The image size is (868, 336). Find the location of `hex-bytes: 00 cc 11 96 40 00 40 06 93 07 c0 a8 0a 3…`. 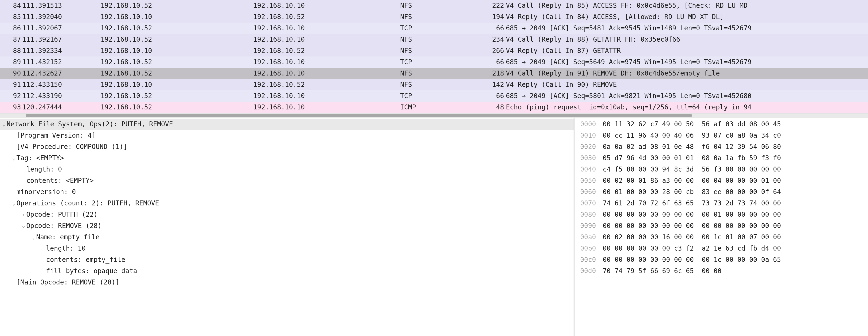

hex-bytes: 00 cc 11 96 40 00 40 06 93 07 c0 a8 0a 3… is located at coordinates (694, 136).